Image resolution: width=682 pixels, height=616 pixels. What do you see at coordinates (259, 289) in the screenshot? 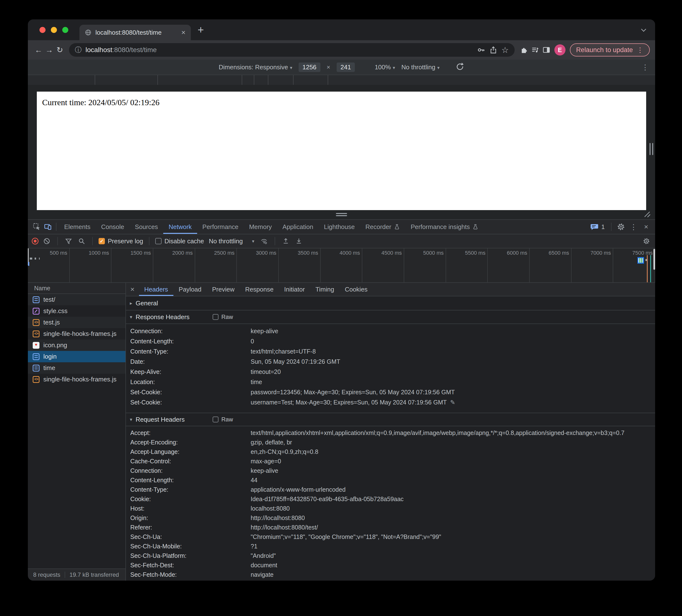
I see `detail-tab: Response` at bounding box center [259, 289].